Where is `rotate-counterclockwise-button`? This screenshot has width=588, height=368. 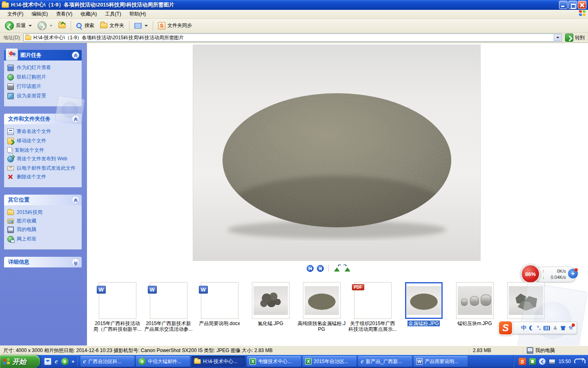
rotate-counterclockwise-button is located at coordinates (337, 268).